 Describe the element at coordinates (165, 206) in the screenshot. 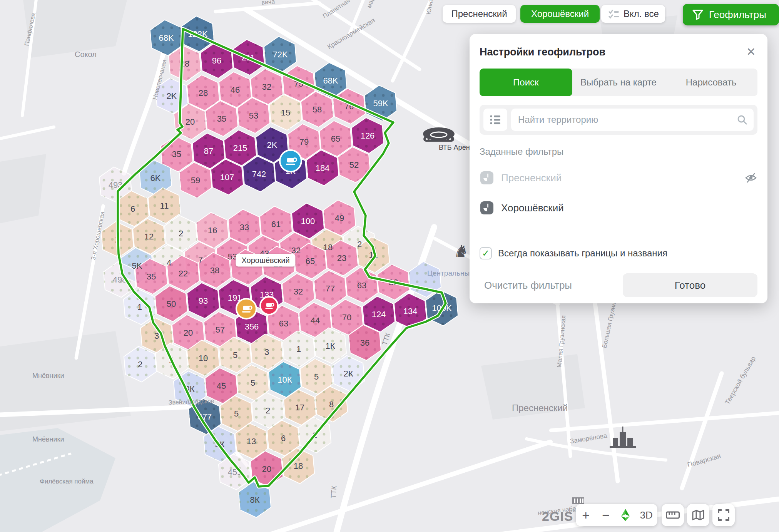

I see `hex-value-label: 11` at that location.